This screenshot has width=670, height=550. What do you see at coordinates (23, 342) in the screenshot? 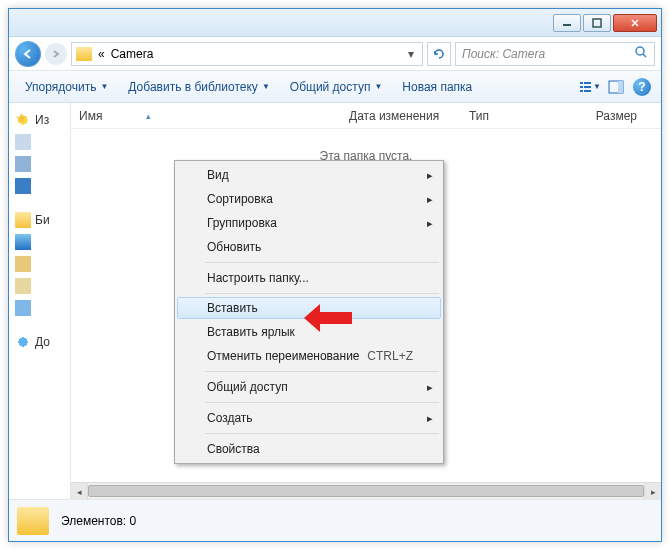
I see `network-icon` at bounding box center [23, 342].